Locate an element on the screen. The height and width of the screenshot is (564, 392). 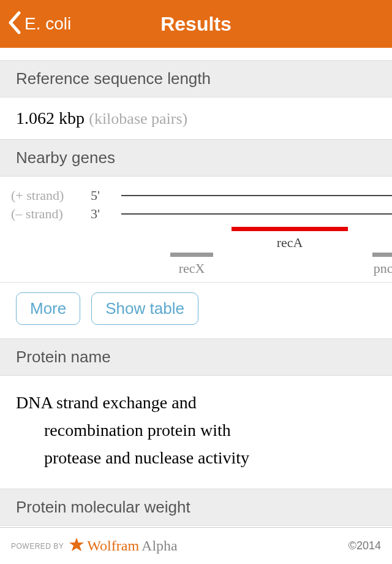
gene-recX-label: recX is located at coordinates (192, 269).